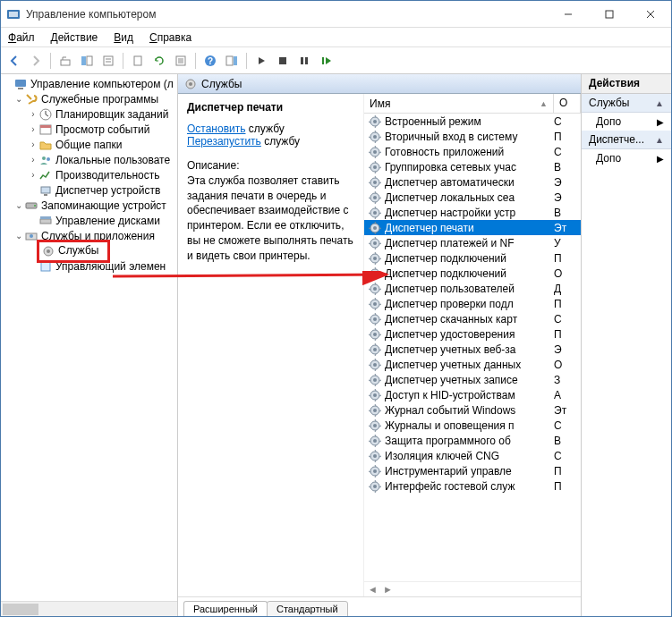  Describe the element at coordinates (469, 471) in the screenshot. I see `service-name: Инструментарий управле` at that location.